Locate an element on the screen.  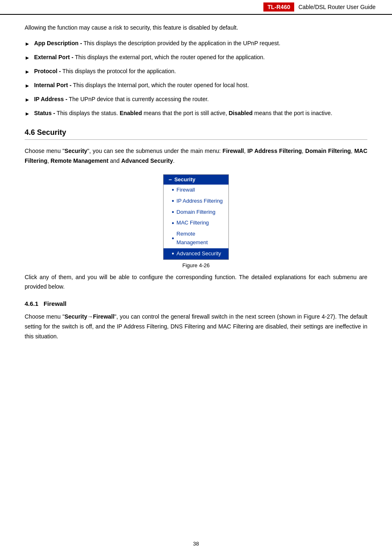
subsection-title: Firewall is located at coordinates (55, 303).